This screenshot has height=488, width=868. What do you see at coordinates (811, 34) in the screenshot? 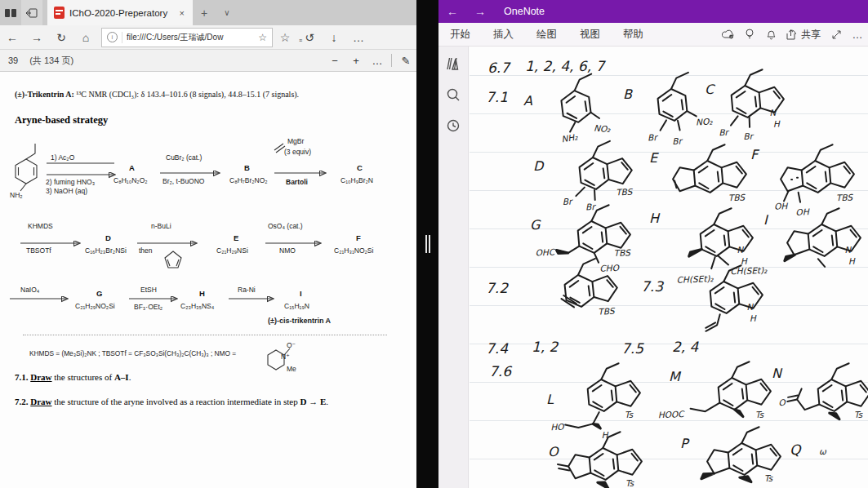
I see `share-label: 共享` at bounding box center [811, 34].